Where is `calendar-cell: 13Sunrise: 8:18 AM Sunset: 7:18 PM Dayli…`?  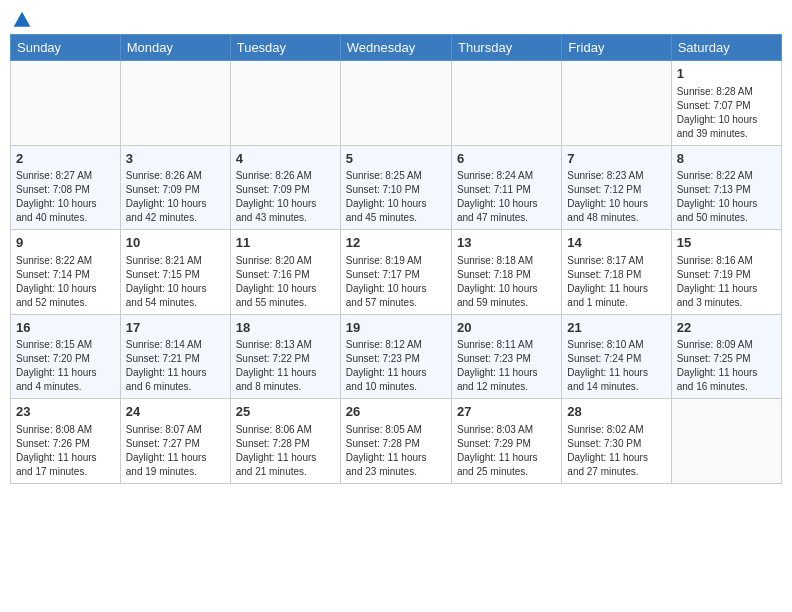
calendar-cell: 13Sunrise: 8:18 AM Sunset: 7:18 PM Dayli… is located at coordinates (506, 272).